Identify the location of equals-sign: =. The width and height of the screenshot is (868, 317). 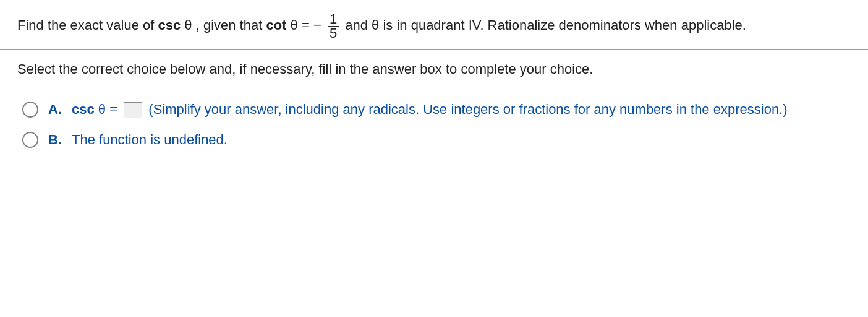
(308, 25).